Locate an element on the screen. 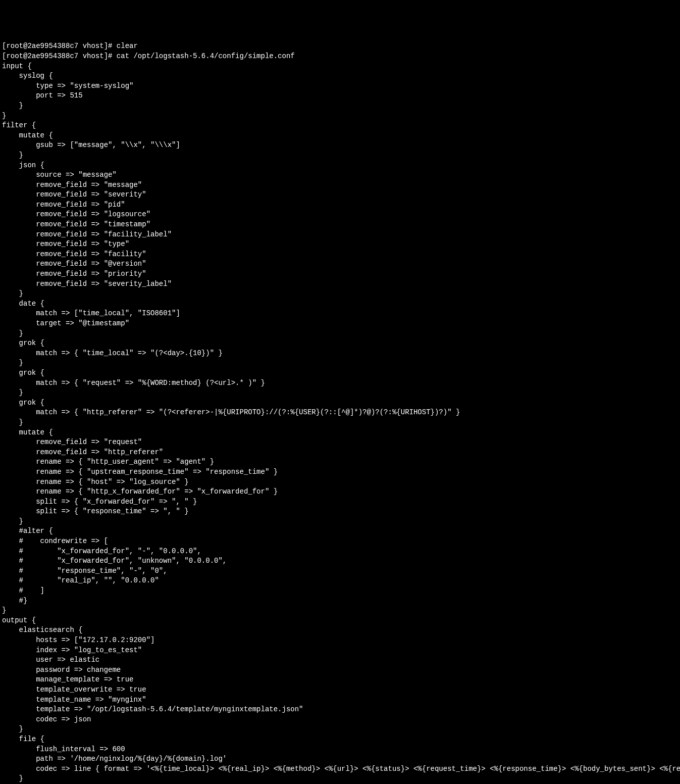 This screenshot has width=680, height=784. terminal-line: remove_field => "@version" is located at coordinates (340, 264).